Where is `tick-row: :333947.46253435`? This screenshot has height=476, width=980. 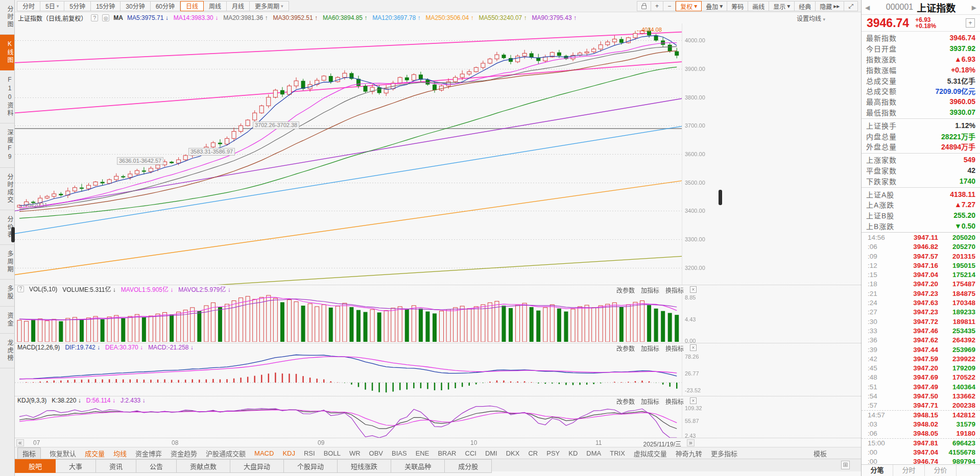
tick-row: :333947.46253435 is located at coordinates (921, 331).